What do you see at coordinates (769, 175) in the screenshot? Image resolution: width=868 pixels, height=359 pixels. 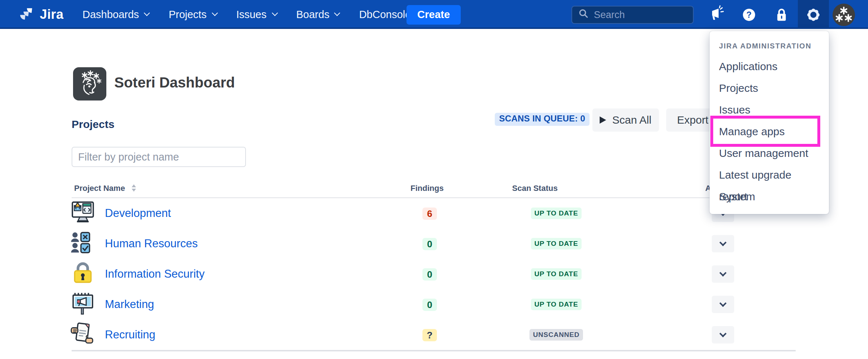 I see `menu-item-latest-upgrade-report: Latest upgrade report` at bounding box center [769, 175].